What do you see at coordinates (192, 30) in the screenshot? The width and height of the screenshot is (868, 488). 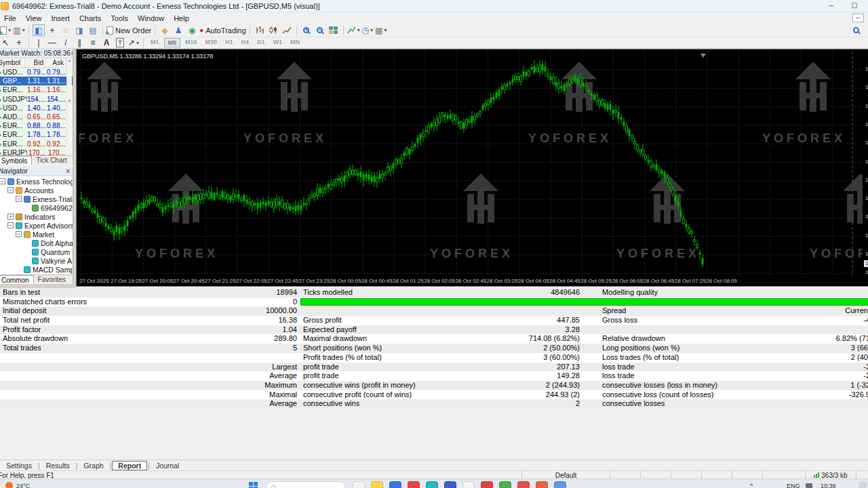 I see `mql5-web-button: ◉` at bounding box center [192, 30].